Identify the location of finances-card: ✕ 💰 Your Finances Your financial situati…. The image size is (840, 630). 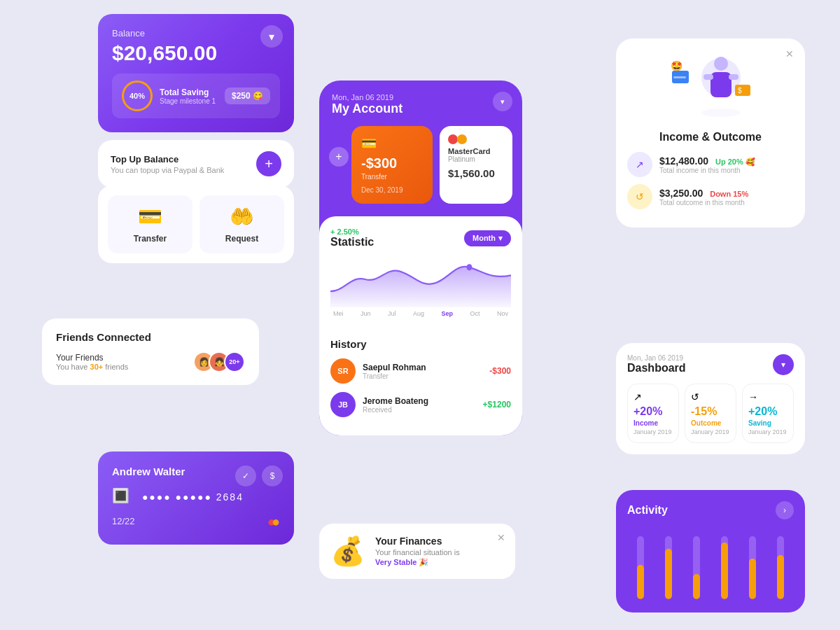
(417, 552).